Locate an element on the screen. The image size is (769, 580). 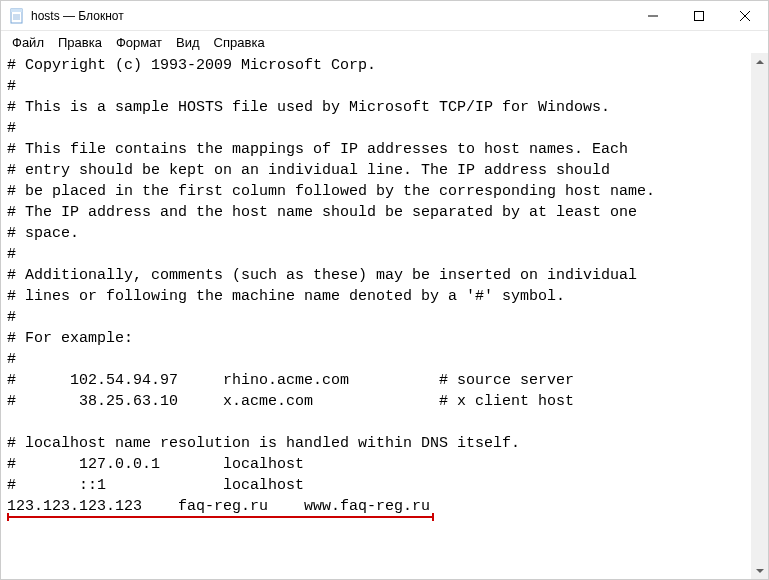
scroll-down-button is located at coordinates (760, 570).